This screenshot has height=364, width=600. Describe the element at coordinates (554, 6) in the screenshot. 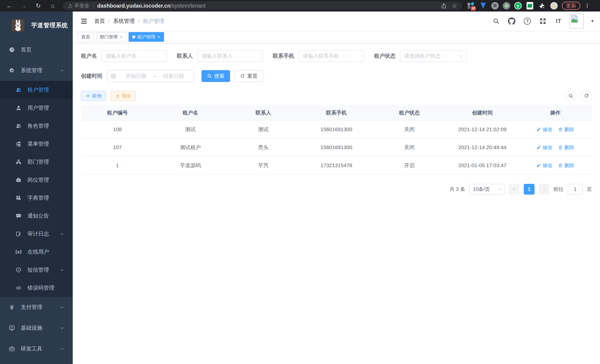

I see `profile-avatar-icon: ☺` at that location.